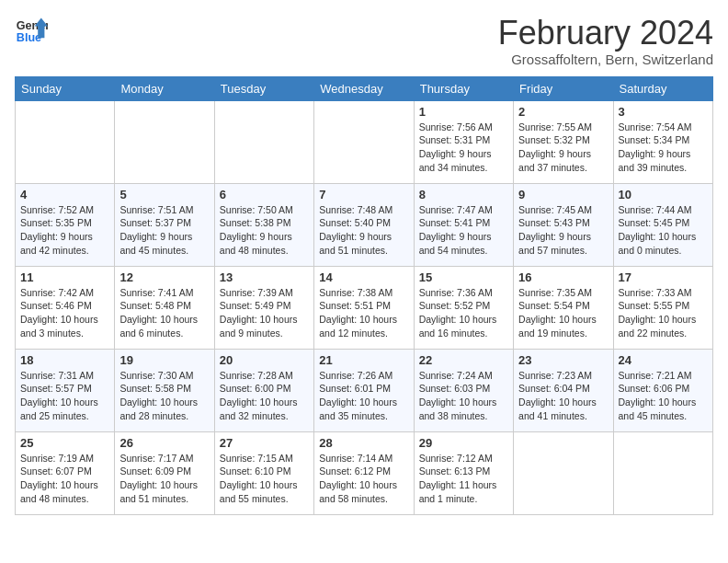  I want to click on day-number: 13, so click(265, 278).